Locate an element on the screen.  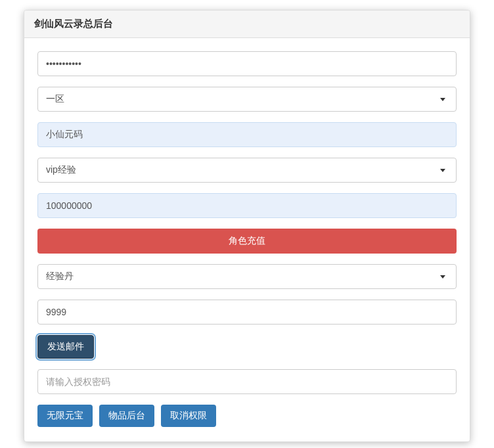
zone-select: 一区 is located at coordinates (247, 99).